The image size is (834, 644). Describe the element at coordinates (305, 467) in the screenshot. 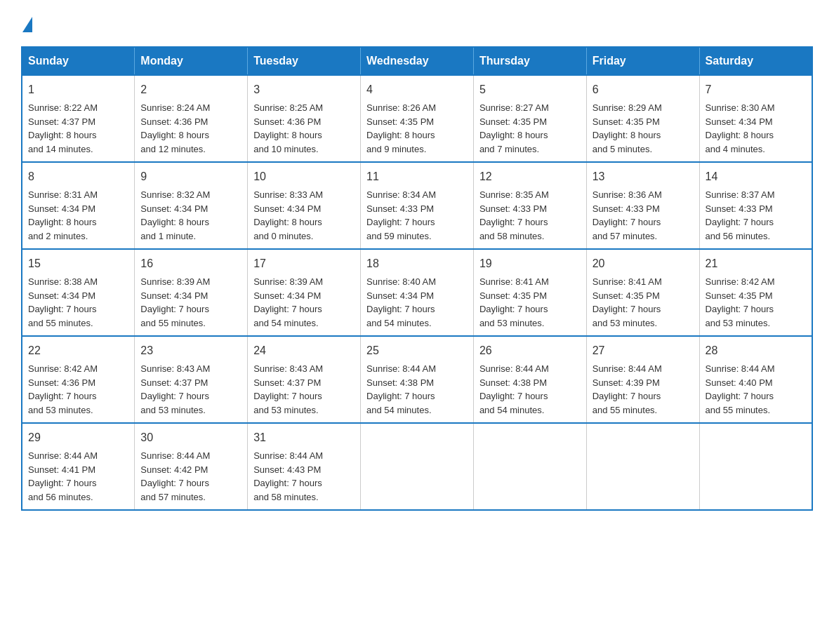

I see `calendar-cell: 31Sunrise: 8:44 AM Sunset: 4:43 PM Dayli…` at that location.